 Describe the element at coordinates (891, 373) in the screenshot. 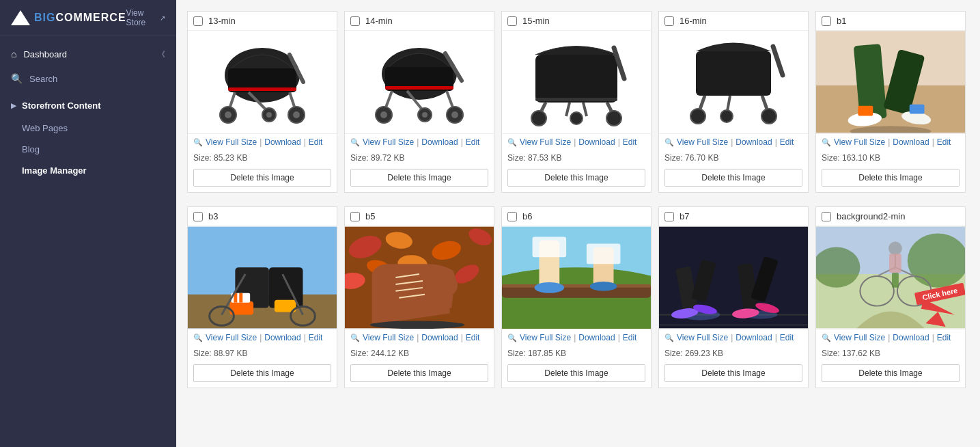

I see `delete-button-background2min: Delete this Image` at that location.